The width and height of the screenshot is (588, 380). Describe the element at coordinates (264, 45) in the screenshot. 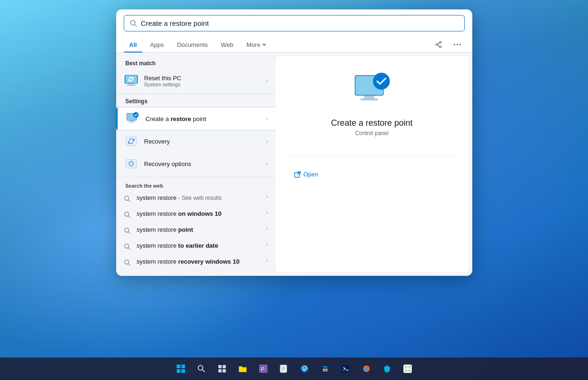

I see `chevron-down-icon` at that location.